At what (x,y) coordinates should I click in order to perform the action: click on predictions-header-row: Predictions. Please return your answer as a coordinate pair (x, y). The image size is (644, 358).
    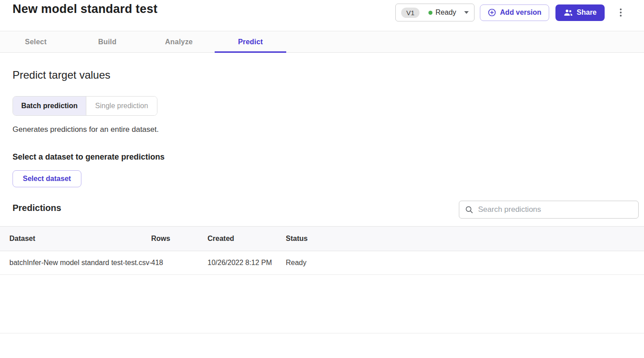
    Looking at the image, I should click on (328, 210).